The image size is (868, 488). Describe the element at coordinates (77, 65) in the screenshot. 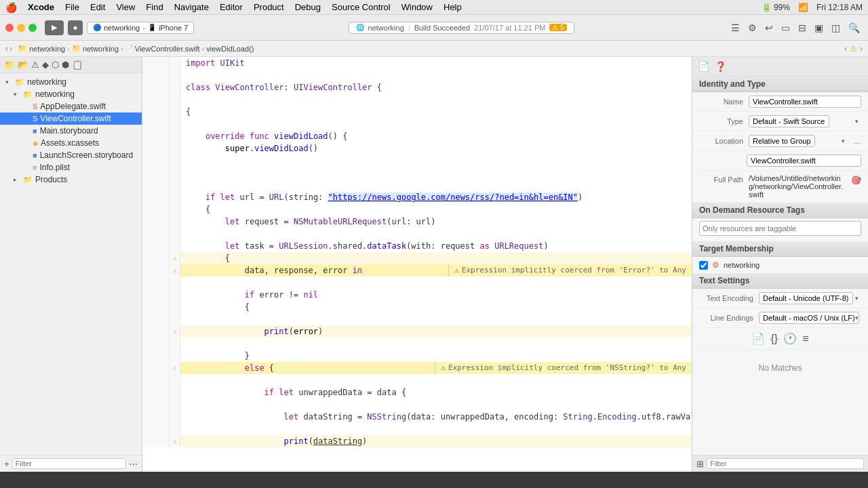

I see `sidebar-report-icon: 📋` at that location.